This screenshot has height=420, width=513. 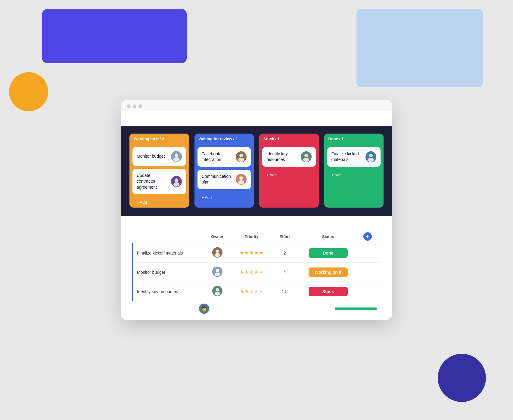 I want to click on column-header-working: Working on it / 2, so click(x=159, y=139).